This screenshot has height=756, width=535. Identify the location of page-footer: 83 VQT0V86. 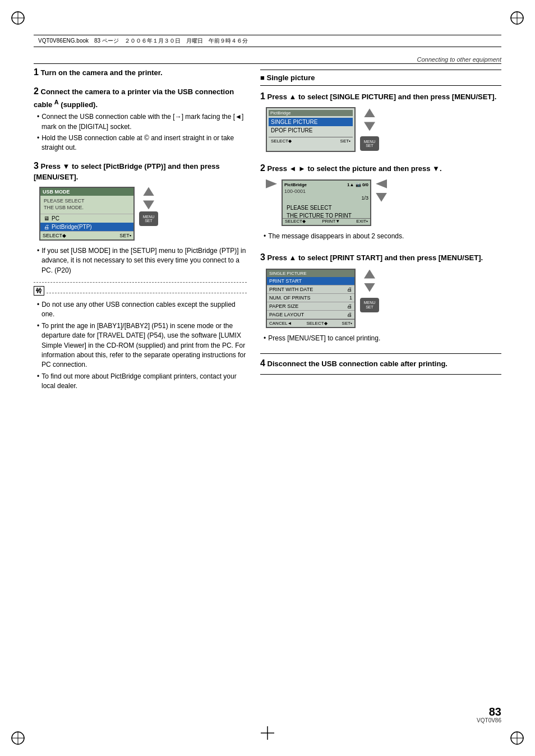
(489, 714).